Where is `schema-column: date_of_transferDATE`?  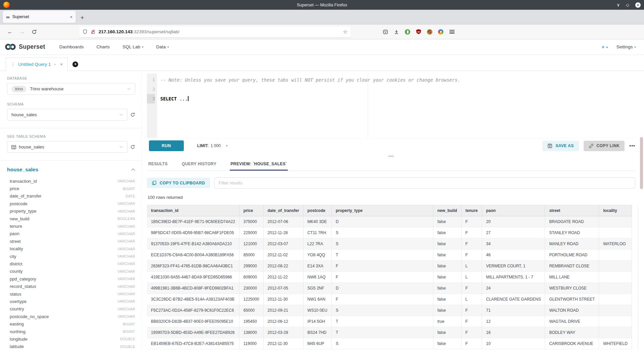
schema-column: date_of_transferDATE is located at coordinates (71, 196).